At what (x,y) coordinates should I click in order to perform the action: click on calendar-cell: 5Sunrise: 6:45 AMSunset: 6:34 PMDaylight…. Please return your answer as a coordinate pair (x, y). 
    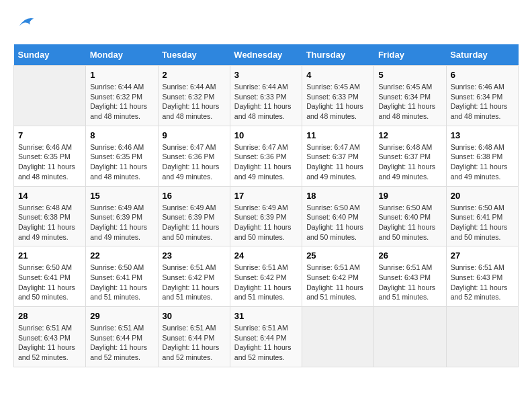
    Looking at the image, I should click on (410, 96).